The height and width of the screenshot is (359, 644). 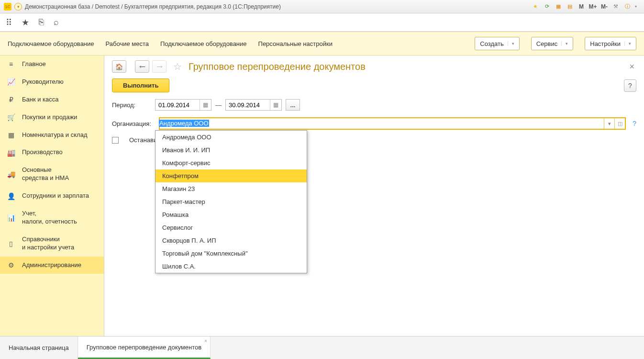 What do you see at coordinates (322, 7) in the screenshot?
I see `titlebar: 1C Демонстрационная база / Demotest / Бу…` at bounding box center [322, 7].